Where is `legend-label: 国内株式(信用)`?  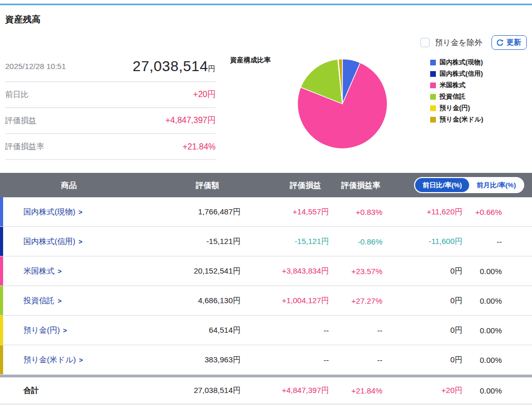 legend-label: 国内株式(信用) is located at coordinates (461, 74).